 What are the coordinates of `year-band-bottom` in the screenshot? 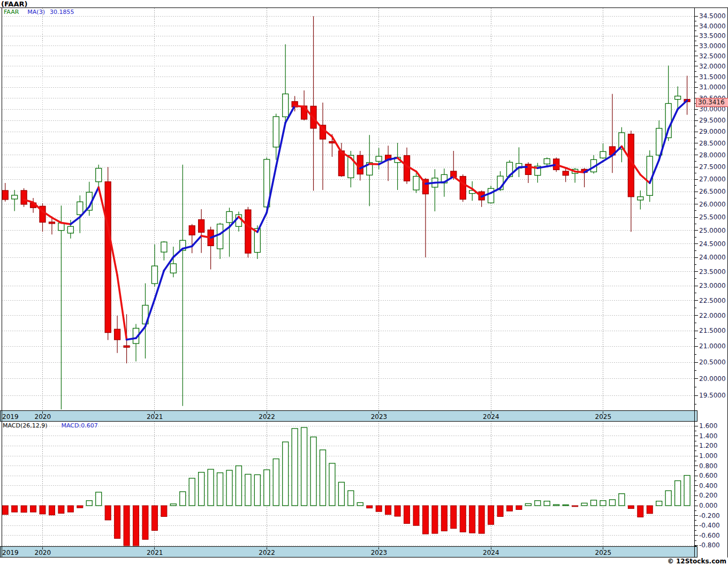 It's located at (349, 552).